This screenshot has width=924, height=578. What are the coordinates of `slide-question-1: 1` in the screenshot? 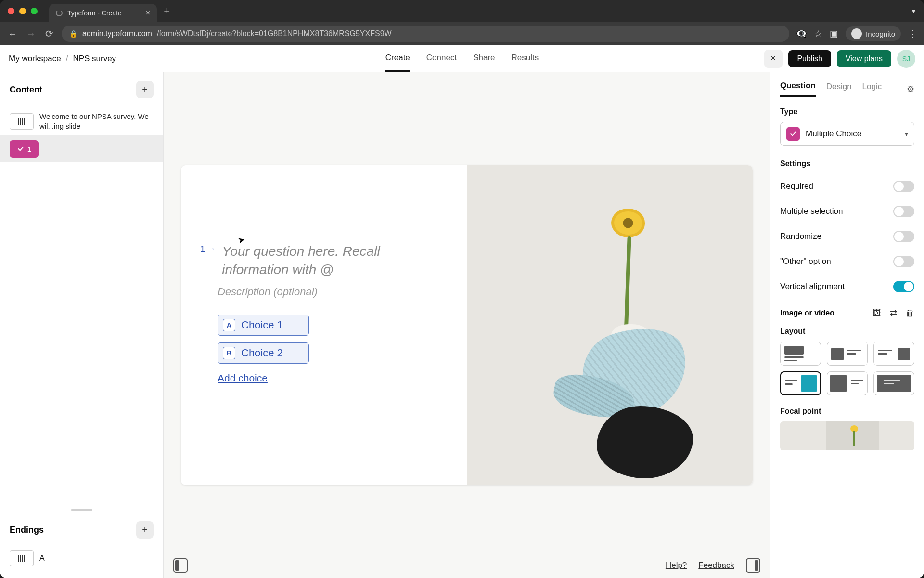 It's located at (82, 149).